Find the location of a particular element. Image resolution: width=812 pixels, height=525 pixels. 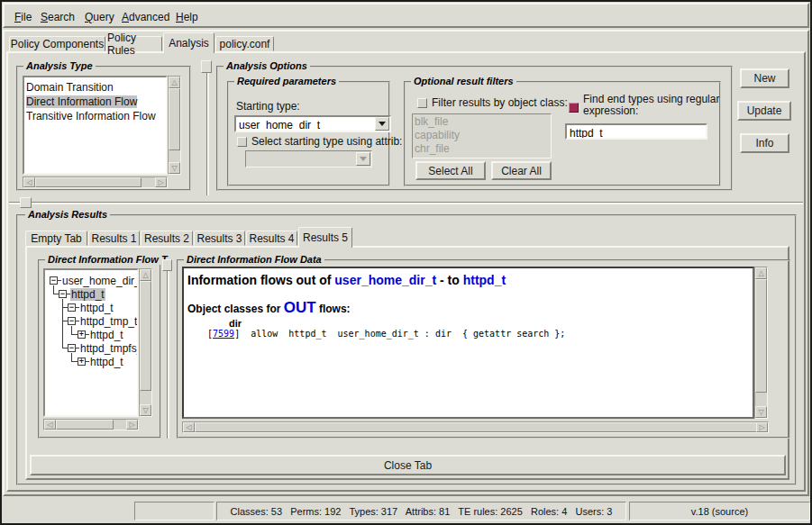

results-sash-line is located at coordinates (406, 204).